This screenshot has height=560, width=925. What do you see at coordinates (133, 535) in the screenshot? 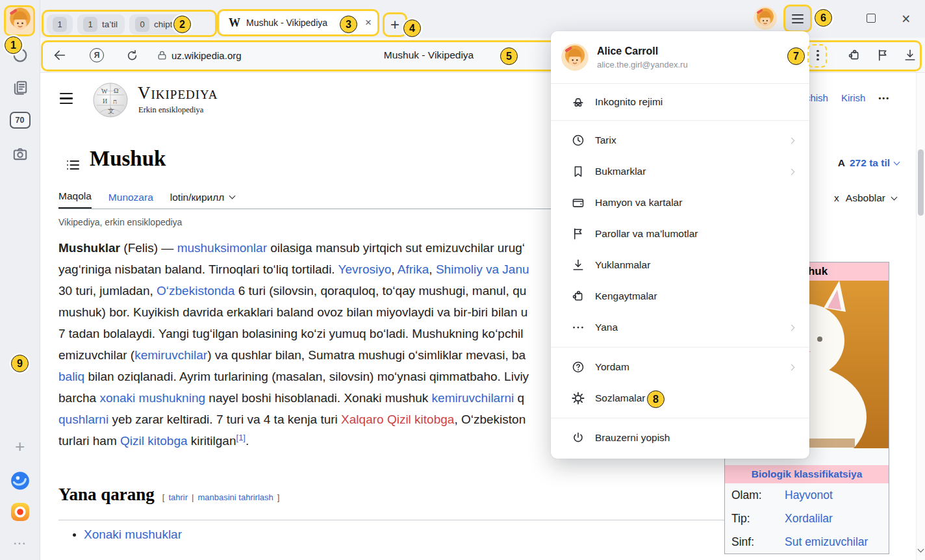
I see `see-also-link: Xonaki mushuklar` at bounding box center [133, 535].